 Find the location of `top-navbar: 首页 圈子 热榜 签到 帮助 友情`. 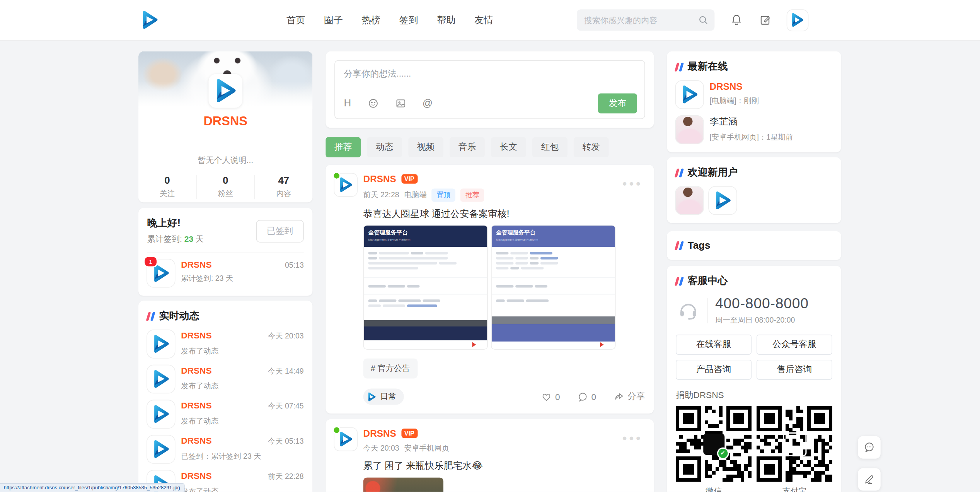

top-navbar: 首页 圈子 热榜 签到 帮助 友情 is located at coordinates (490, 20).